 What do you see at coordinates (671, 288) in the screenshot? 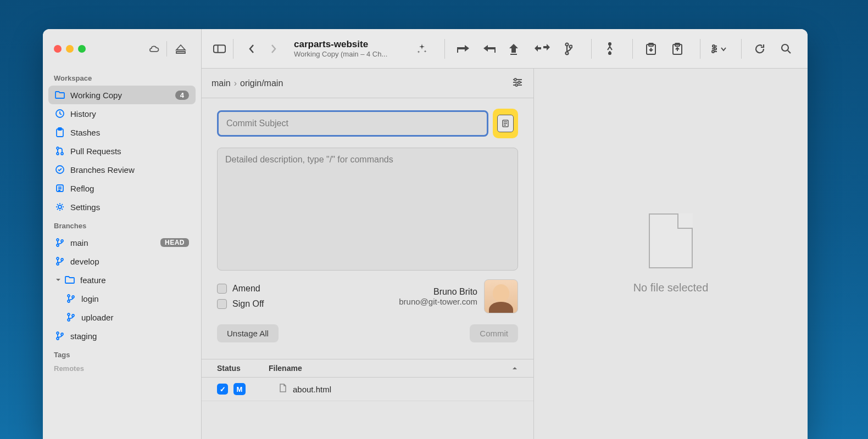
I see `empty-state-text: No file selected` at bounding box center [671, 288].